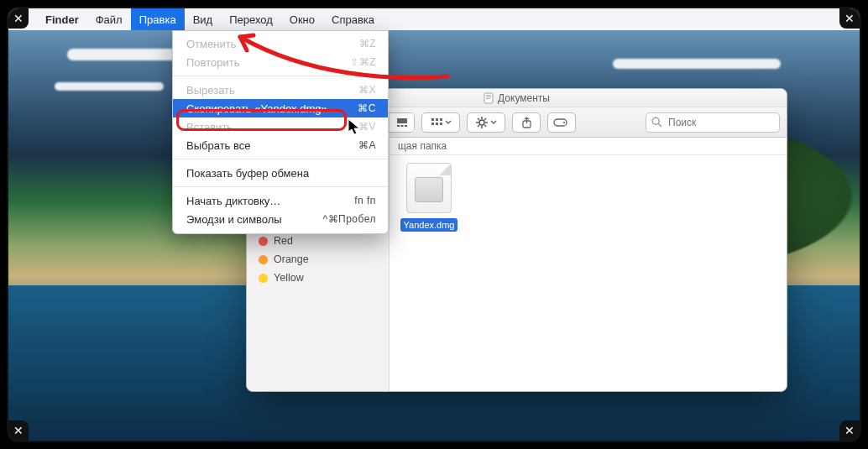 This screenshot has height=449, width=868. Describe the element at coordinates (280, 201) in the screenshot. I see `menu-item-start-dictation: Начать диктовку…fn fn` at that location.